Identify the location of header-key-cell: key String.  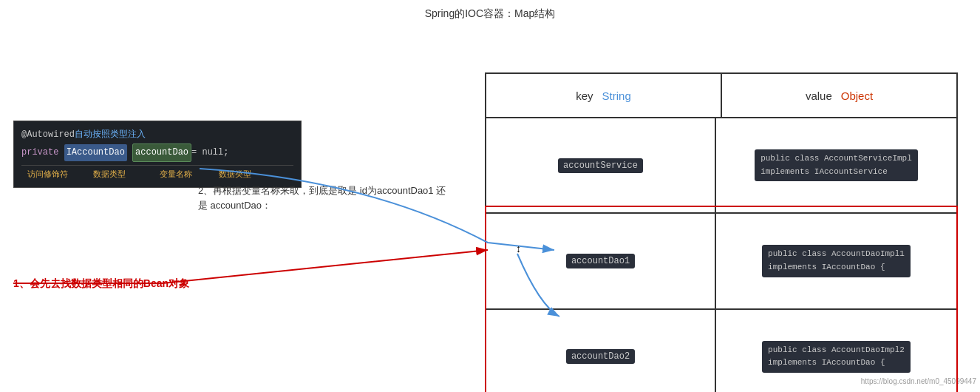
(605, 95).